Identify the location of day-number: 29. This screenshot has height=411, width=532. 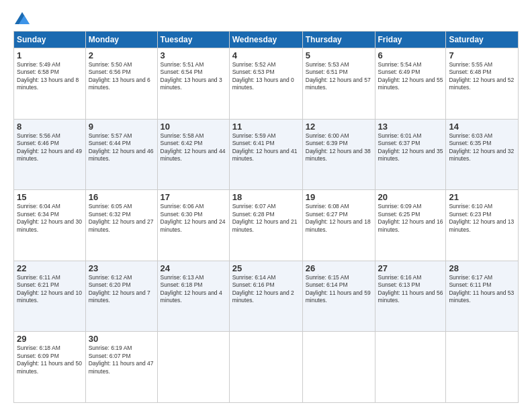
(50, 338).